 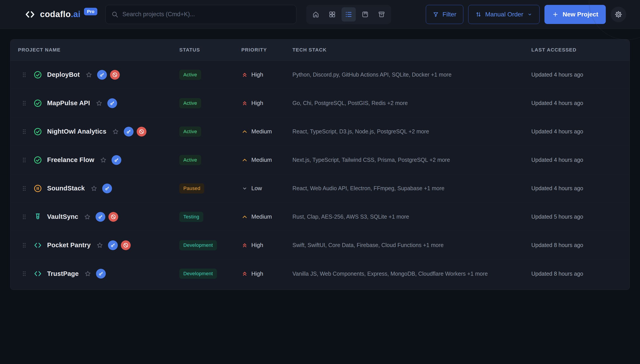 What do you see at coordinates (349, 14) in the screenshot?
I see `view-mode-list-button` at bounding box center [349, 14].